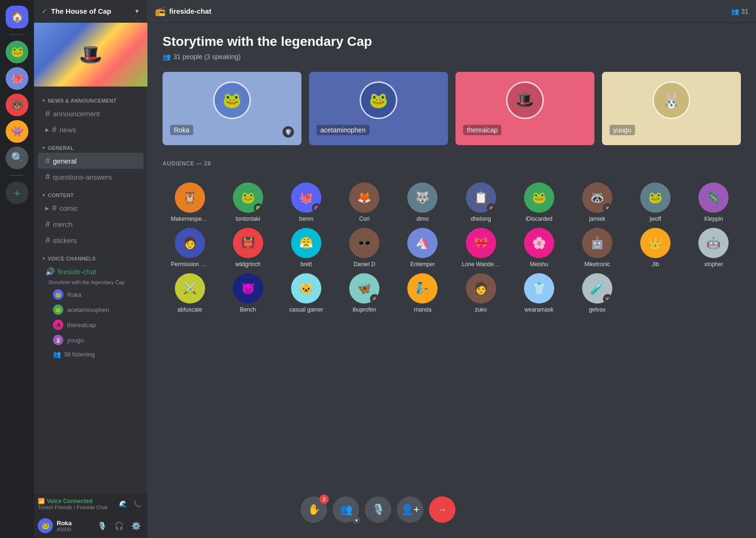 The height and width of the screenshot is (538, 756). I want to click on audience-avatar: 🦉, so click(190, 198).